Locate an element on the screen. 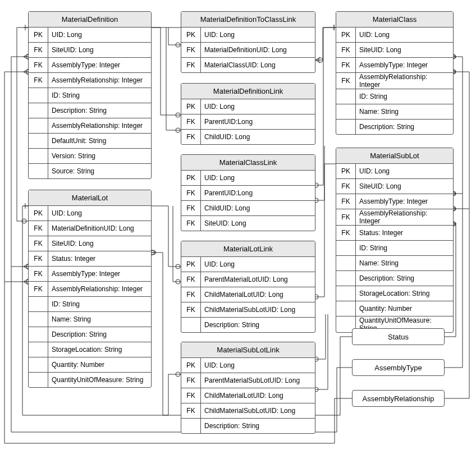  value-cell: ChildMaterialSubLotUID: Long is located at coordinates (258, 411).